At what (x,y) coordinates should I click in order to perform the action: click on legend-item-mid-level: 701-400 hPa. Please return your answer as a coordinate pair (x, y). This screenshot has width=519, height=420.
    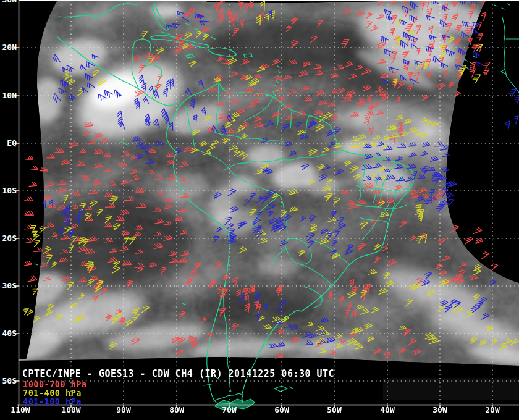
    Looking at the image, I should click on (52, 393).